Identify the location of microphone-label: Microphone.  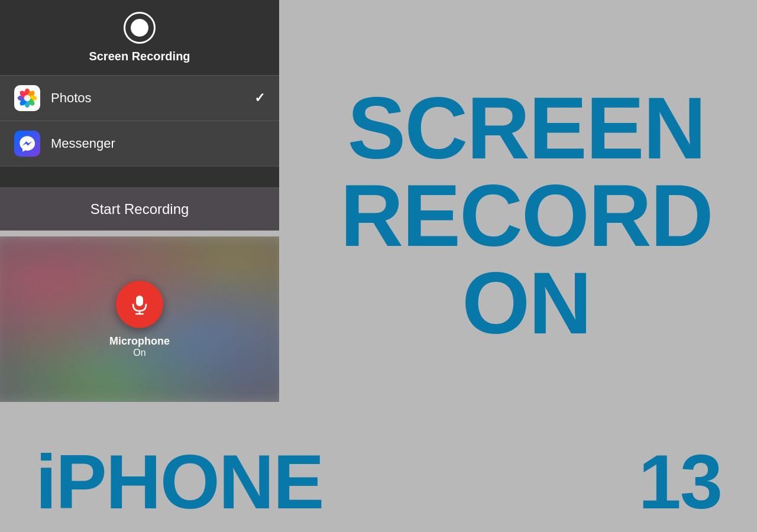
(140, 342).